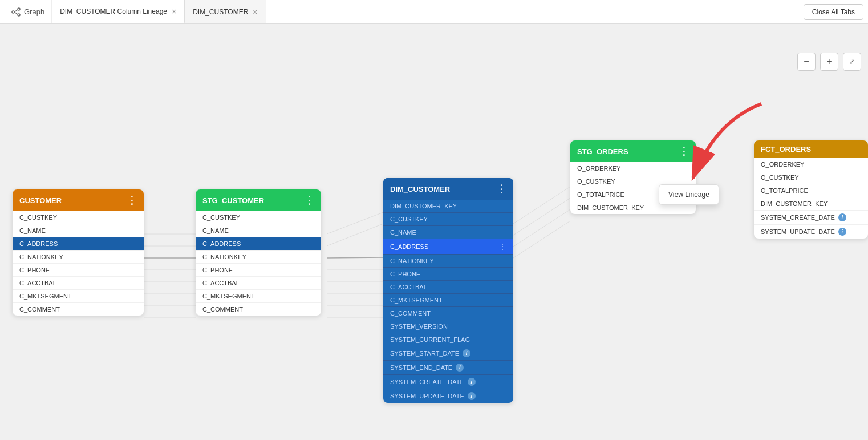 This screenshot has height=440, width=868. What do you see at coordinates (434, 12) in the screenshot?
I see `tab-bar: Graph DIM_CUSTOMER Column Lineage × DIM_…` at bounding box center [434, 12].